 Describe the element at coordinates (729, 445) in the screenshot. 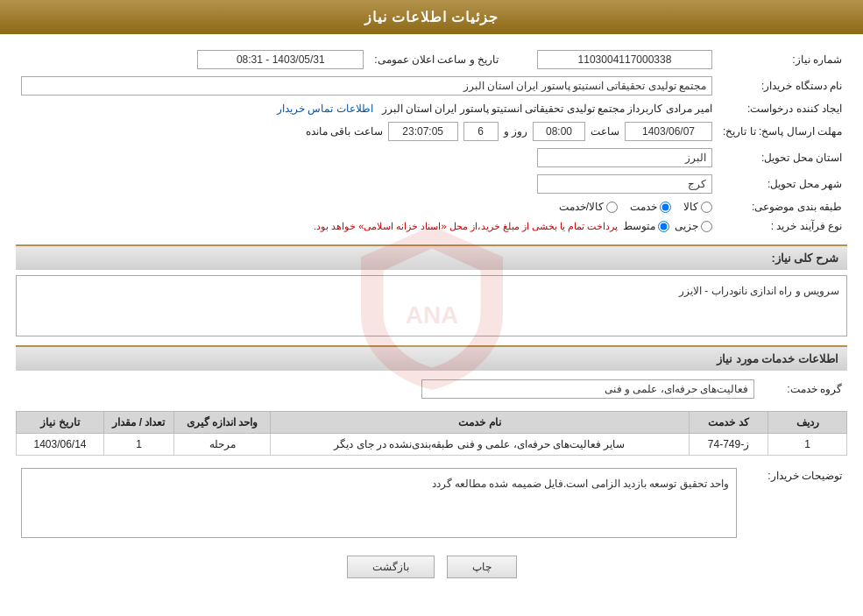

I see `cell-code: ز-749-74` at that location.